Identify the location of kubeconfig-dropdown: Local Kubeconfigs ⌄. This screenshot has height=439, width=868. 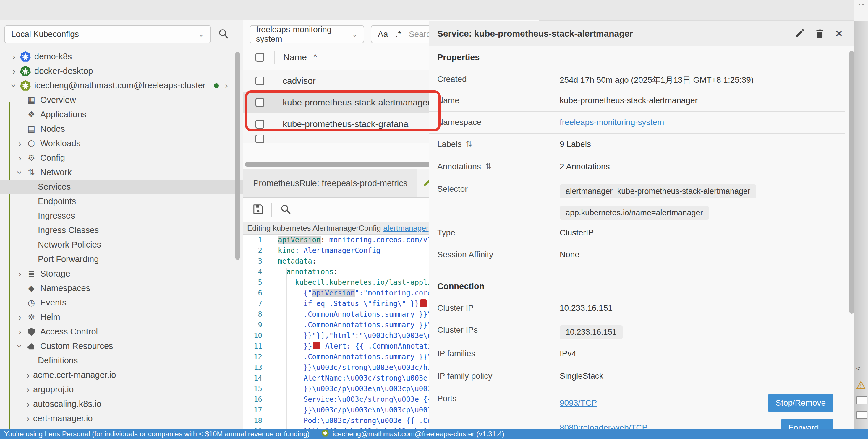
(107, 34).